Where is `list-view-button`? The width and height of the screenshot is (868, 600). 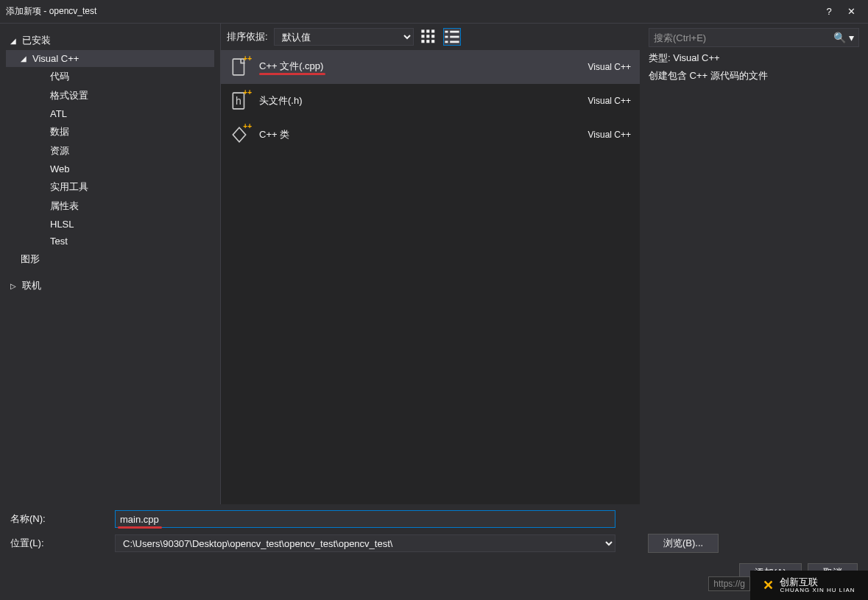 list-view-button is located at coordinates (452, 37).